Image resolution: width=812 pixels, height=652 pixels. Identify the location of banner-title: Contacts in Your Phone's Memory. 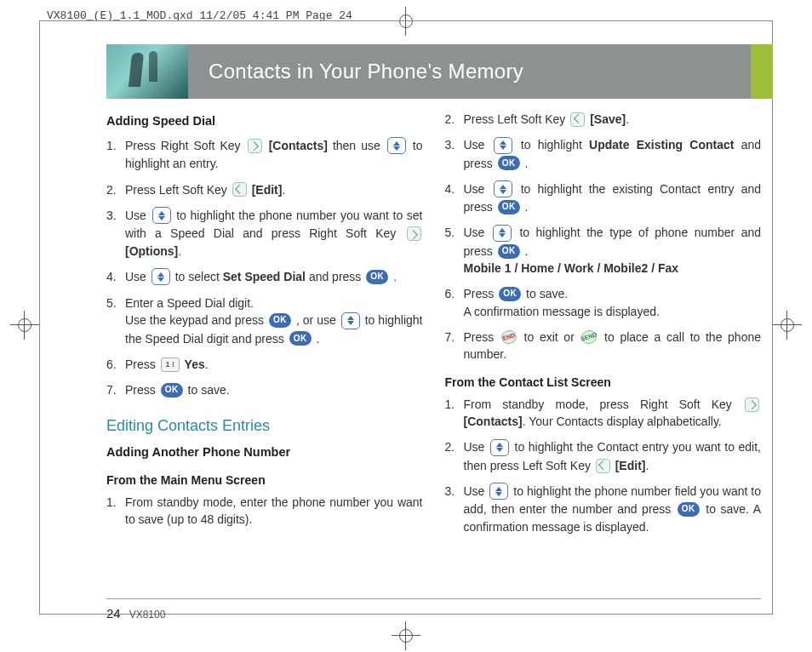
(470, 71).